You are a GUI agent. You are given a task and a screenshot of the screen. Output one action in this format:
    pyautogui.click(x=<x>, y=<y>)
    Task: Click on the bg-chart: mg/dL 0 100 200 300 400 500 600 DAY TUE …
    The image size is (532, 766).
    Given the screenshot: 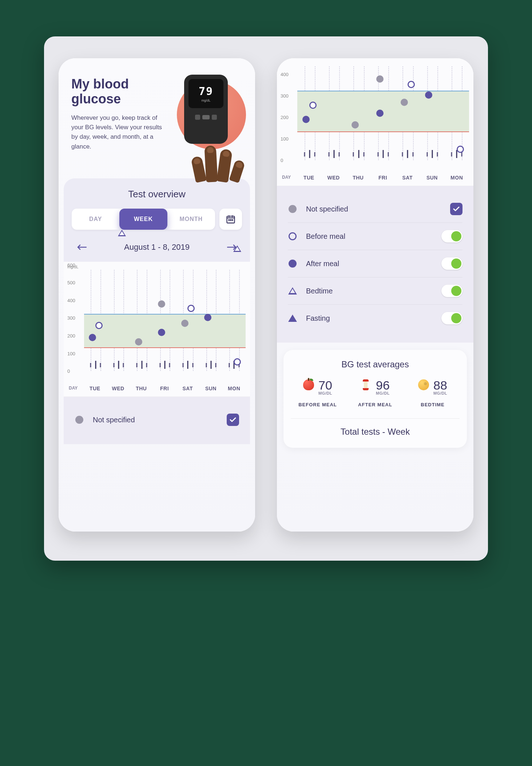 What is the action you would take?
    pyautogui.click(x=157, y=329)
    